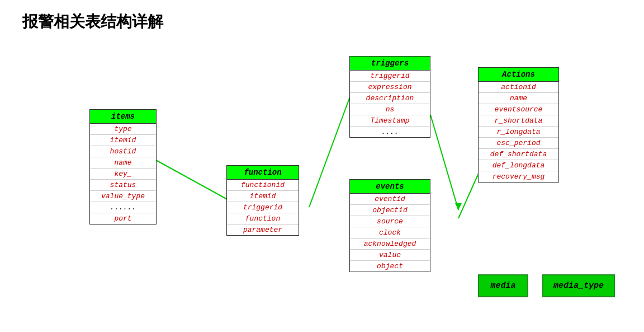  Describe the element at coordinates (123, 152) in the screenshot. I see `table-row: hostid` at that location.